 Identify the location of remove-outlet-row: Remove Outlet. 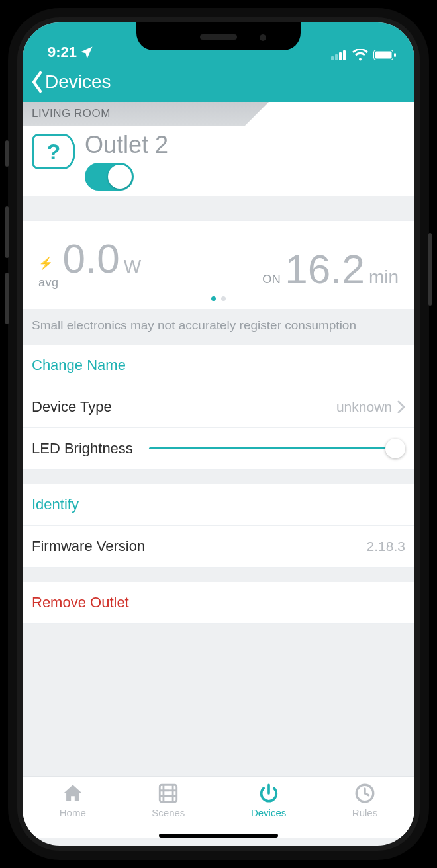
(218, 603).